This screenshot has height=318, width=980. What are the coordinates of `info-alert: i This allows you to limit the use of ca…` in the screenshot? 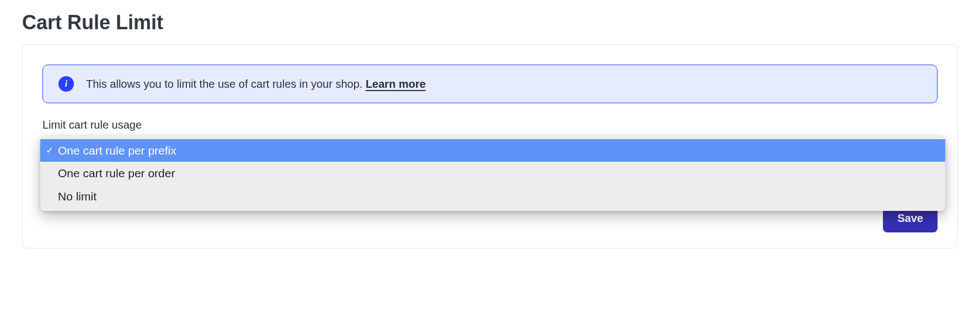 It's located at (490, 84).